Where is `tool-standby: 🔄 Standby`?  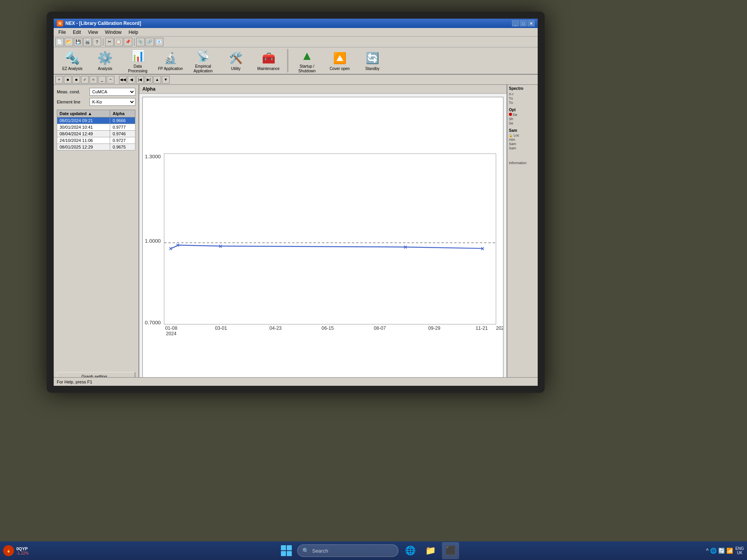
tool-standby: 🔄 Standby is located at coordinates (372, 61).